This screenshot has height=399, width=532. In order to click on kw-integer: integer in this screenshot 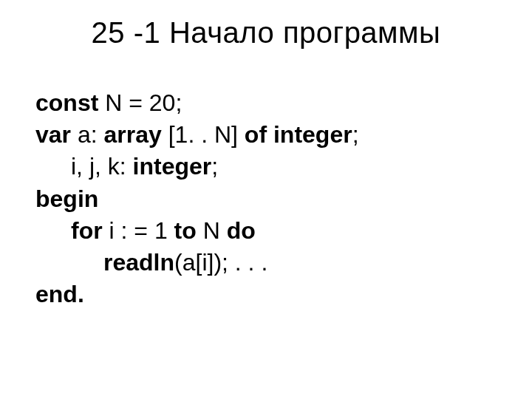, I will do `click(173, 166)`.